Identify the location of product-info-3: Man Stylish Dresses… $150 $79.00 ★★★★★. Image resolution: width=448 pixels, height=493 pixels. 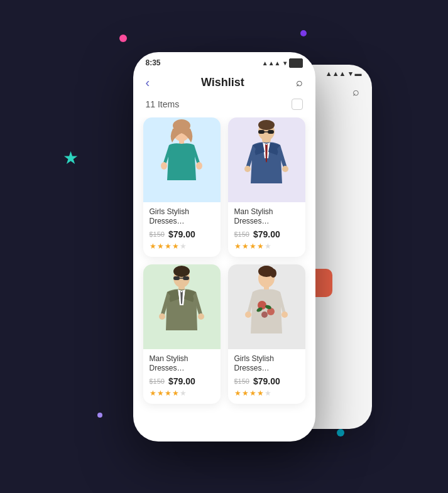
(182, 377).